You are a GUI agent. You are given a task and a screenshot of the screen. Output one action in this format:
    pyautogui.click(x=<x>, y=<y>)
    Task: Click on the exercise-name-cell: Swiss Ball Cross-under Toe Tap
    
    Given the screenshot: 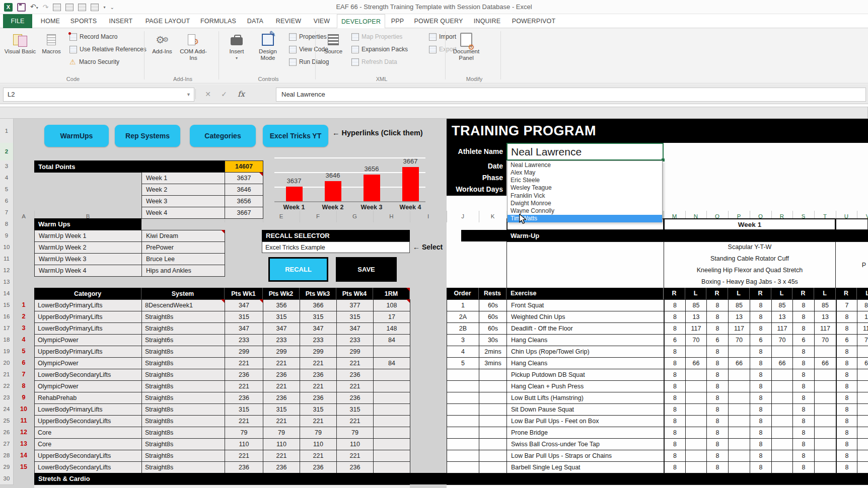 What is the action you would take?
    pyautogui.click(x=585, y=444)
    